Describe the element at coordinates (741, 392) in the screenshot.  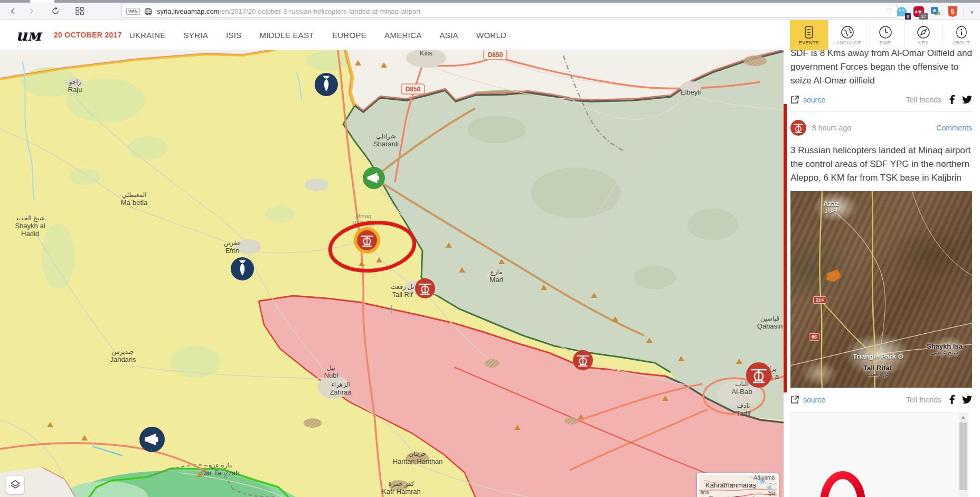
I see `map-label-al-bab: Al-Bab` at that location.